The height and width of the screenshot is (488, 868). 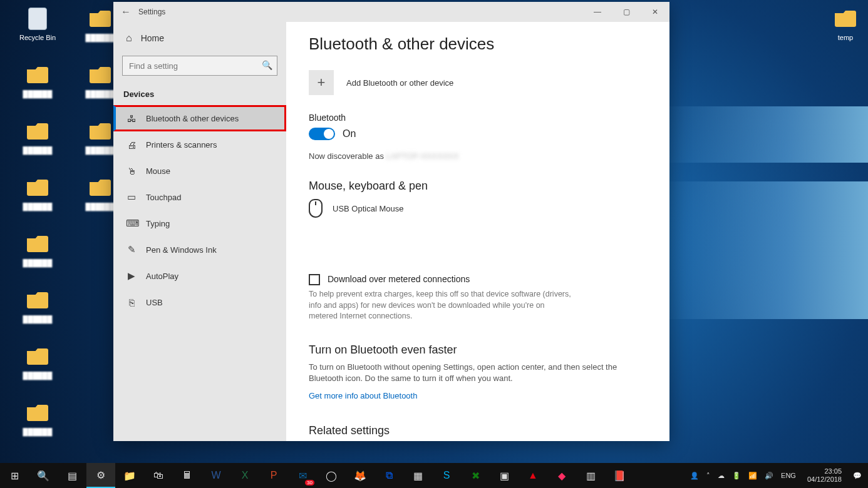 What do you see at coordinates (391, 12) in the screenshot?
I see `window-titlebar: ← Settings — ▢ ✕` at bounding box center [391, 12].